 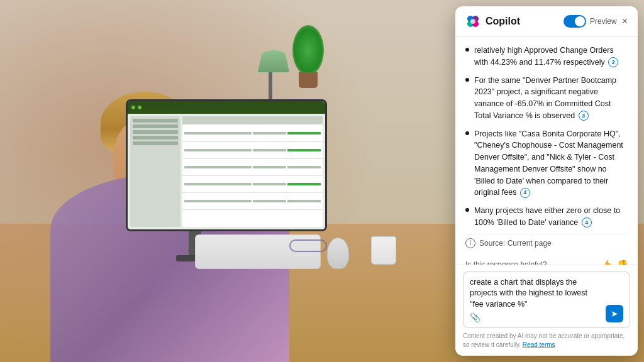 I want to click on plant-leaves, so click(x=308, y=50).